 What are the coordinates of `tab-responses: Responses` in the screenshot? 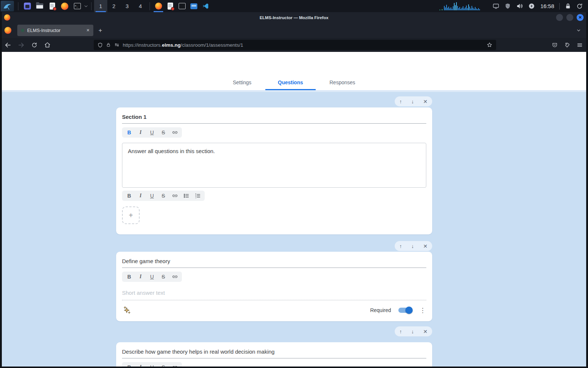 It's located at (343, 83).